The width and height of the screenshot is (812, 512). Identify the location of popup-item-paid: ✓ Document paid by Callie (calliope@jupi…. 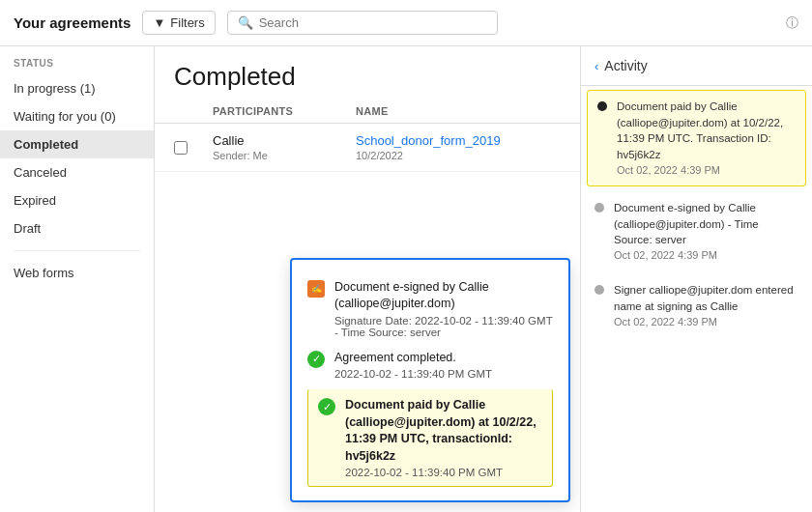
(430, 439).